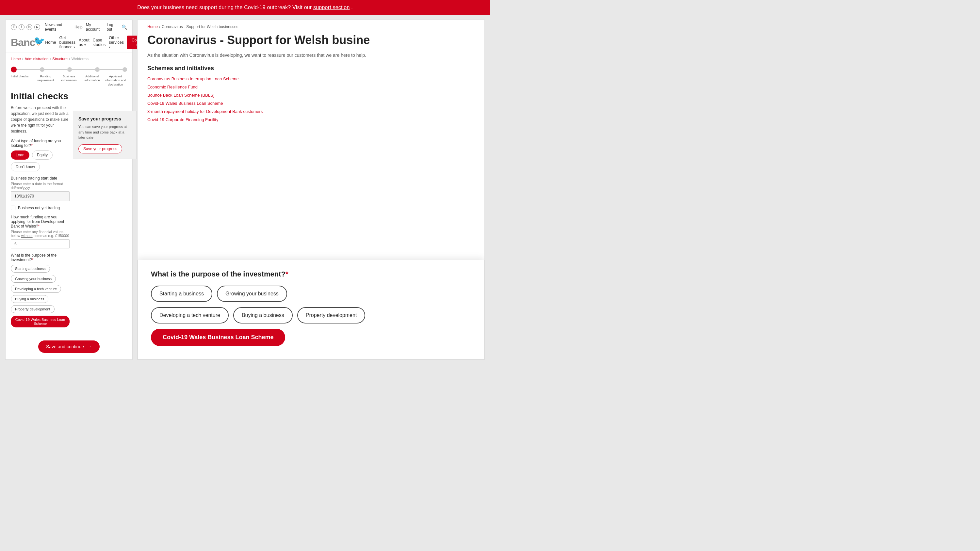 This screenshot has height=551, width=980. What do you see at coordinates (287, 274) in the screenshot?
I see `overlay-required: *` at bounding box center [287, 274].